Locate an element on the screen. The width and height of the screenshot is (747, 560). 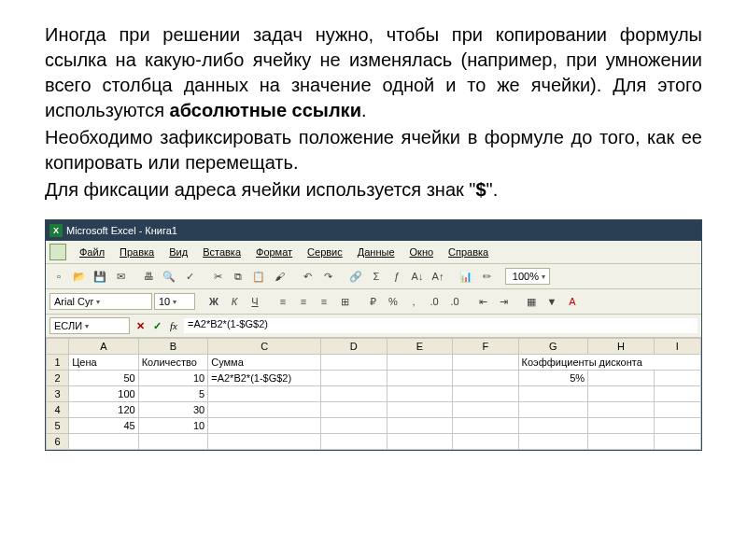
paste-icon: 📋 is located at coordinates (259, 276).